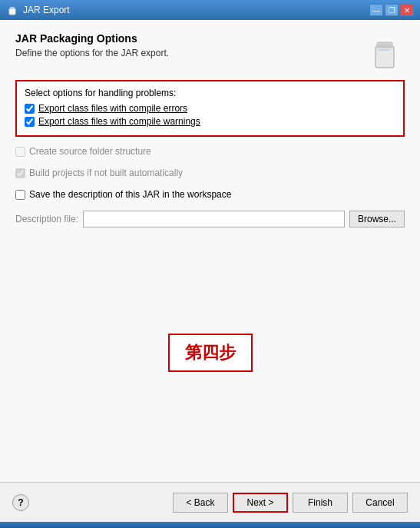  What do you see at coordinates (210, 10) in the screenshot?
I see `title-bar: JAR Export — ❐ ✕` at bounding box center [210, 10].